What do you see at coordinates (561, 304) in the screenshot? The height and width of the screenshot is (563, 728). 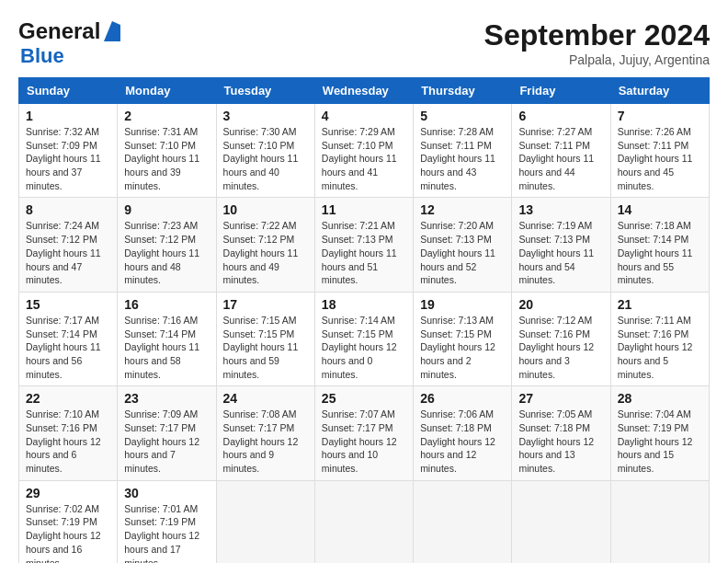 I see `day-number: 20` at bounding box center [561, 304].